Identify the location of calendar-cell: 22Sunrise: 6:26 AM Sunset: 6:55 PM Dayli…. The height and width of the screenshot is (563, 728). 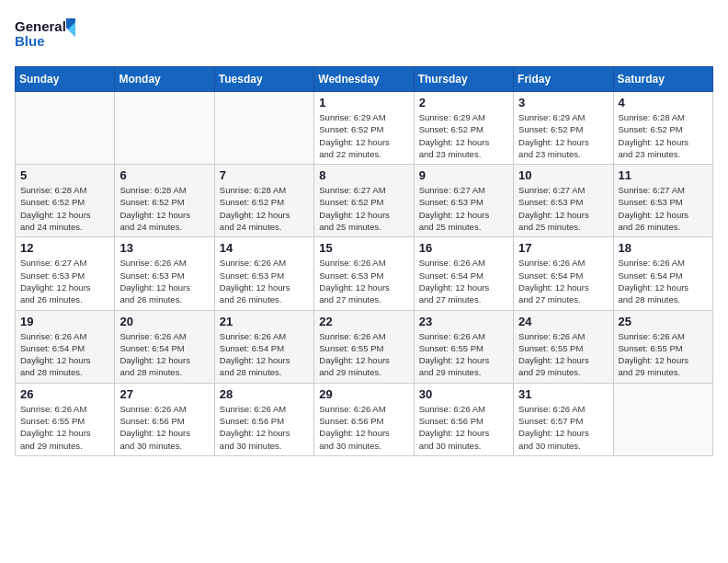
(364, 346).